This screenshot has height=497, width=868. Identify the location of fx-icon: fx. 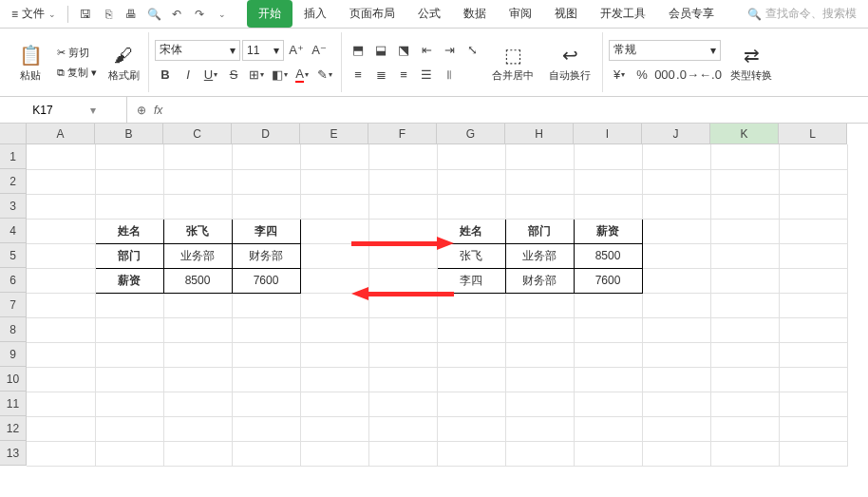
(158, 110).